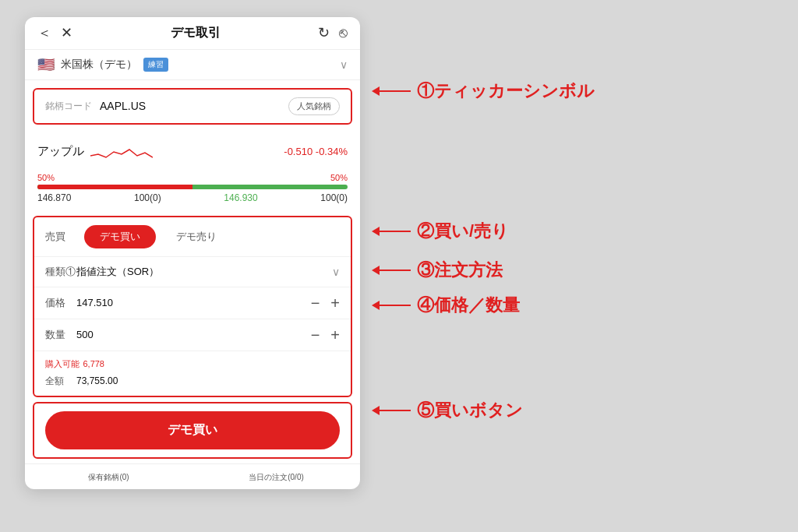 The image size is (798, 532). I want to click on top-bar: ＜ ✕ デモ取引 ↻ ⎋, so click(192, 33).